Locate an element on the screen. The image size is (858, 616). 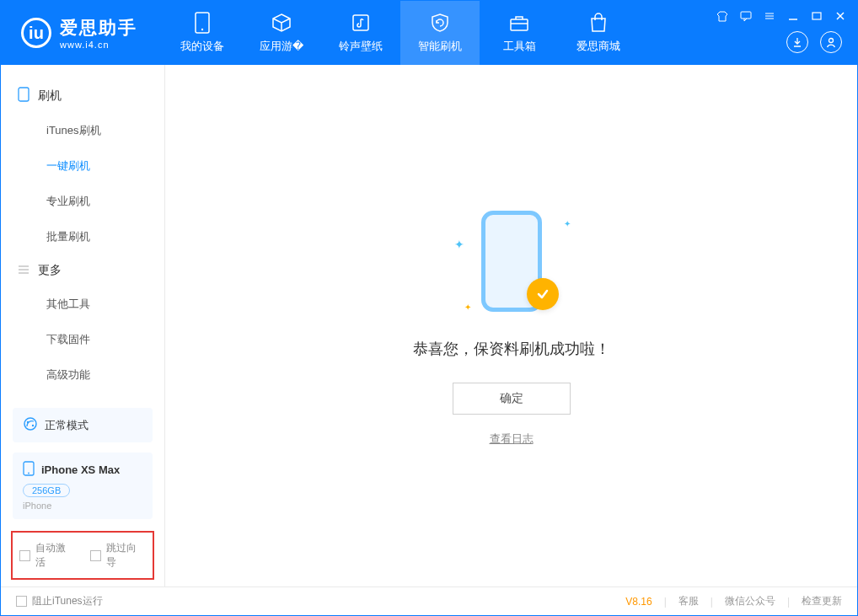
nav-my-device: 我的设备 is located at coordinates (202, 33).